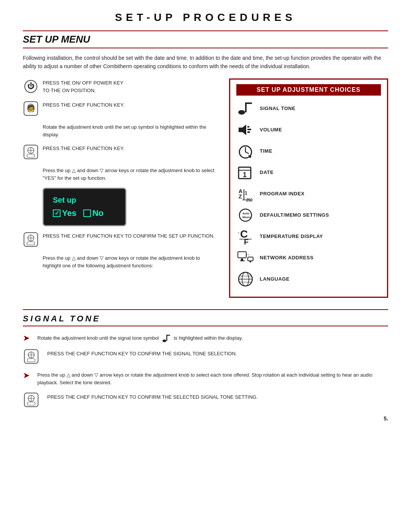 This screenshot has width=411, height=532. What do you see at coordinates (245, 258) in the screenshot?
I see `network-address-icon` at bounding box center [245, 258].